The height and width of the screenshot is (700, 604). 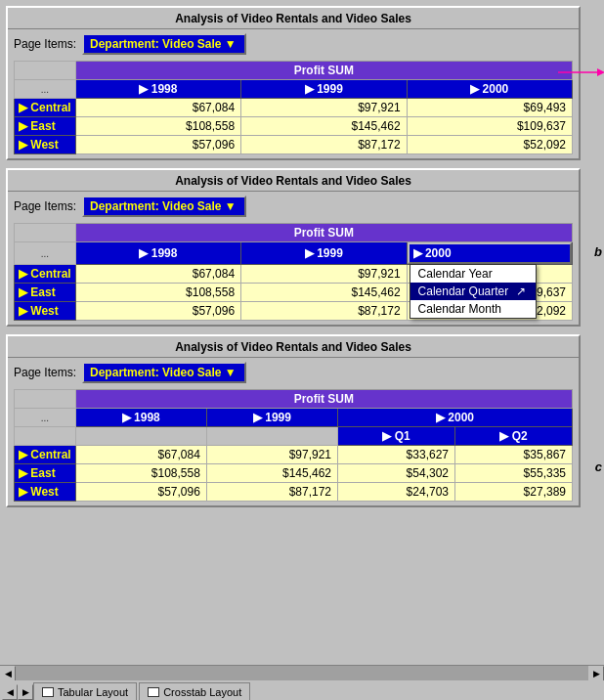 What do you see at coordinates (324, 399) in the screenshot?
I see `profit-sum-header-c: Profit SUM` at bounding box center [324, 399].